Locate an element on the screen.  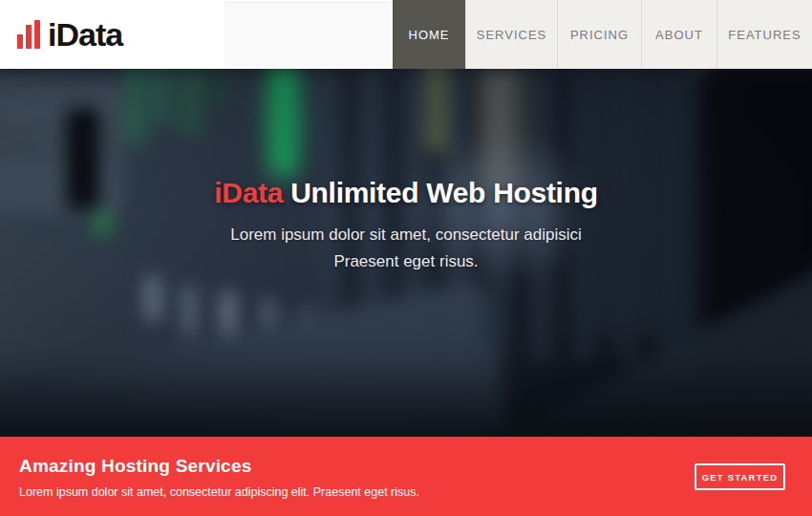
nav-item-about: ABOUT is located at coordinates (678, 34).